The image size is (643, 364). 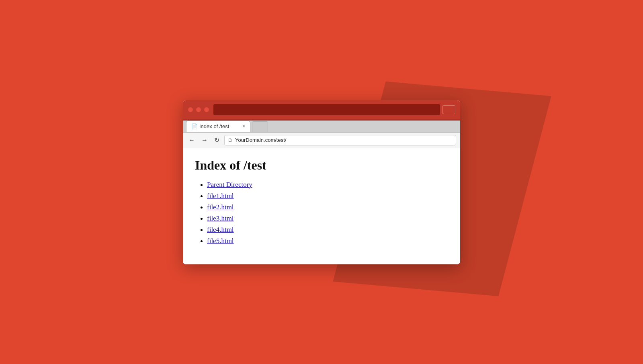 I want to click on top-address-bar-wrapper, so click(x=334, y=110).